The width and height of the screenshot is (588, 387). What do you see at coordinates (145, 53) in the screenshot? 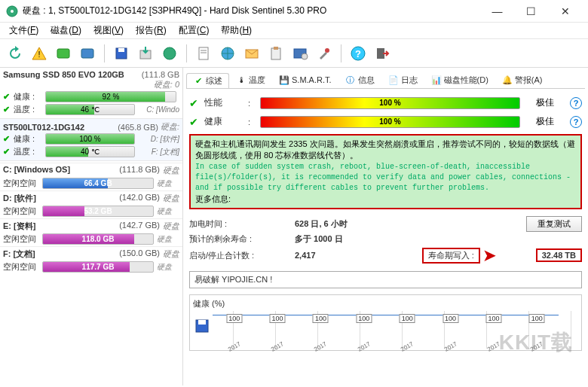
I see `export-icon` at bounding box center [145, 53].